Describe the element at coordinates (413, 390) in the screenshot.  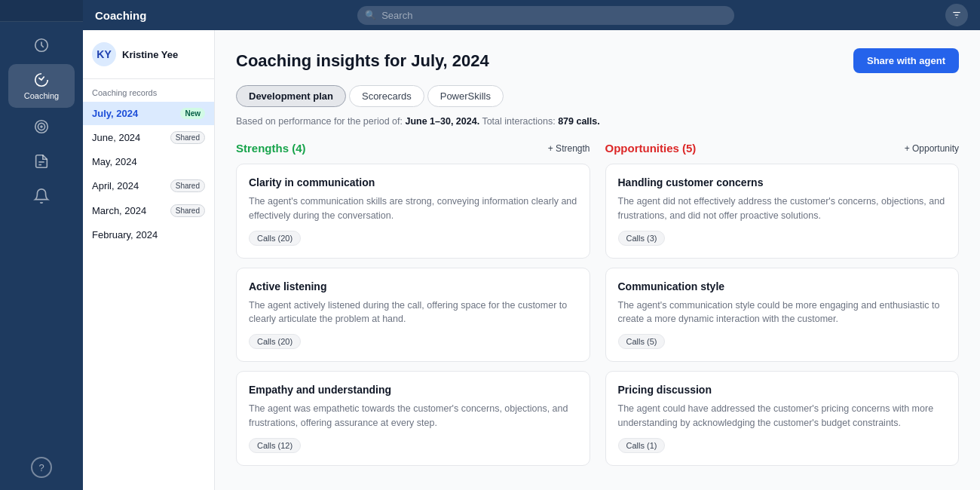
I see `card-title: Empathy and understanding` at that location.